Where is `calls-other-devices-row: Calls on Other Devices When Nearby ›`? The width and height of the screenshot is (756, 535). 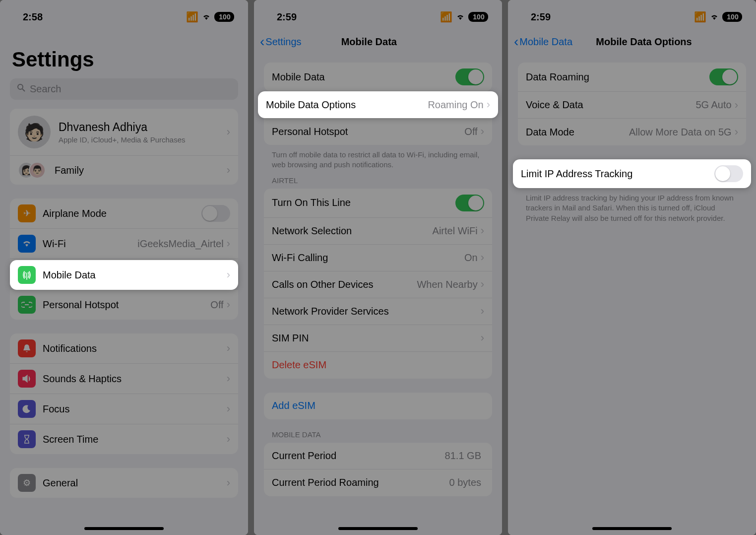 calls-other-devices-row: Calls on Other Devices When Nearby › is located at coordinates (378, 285).